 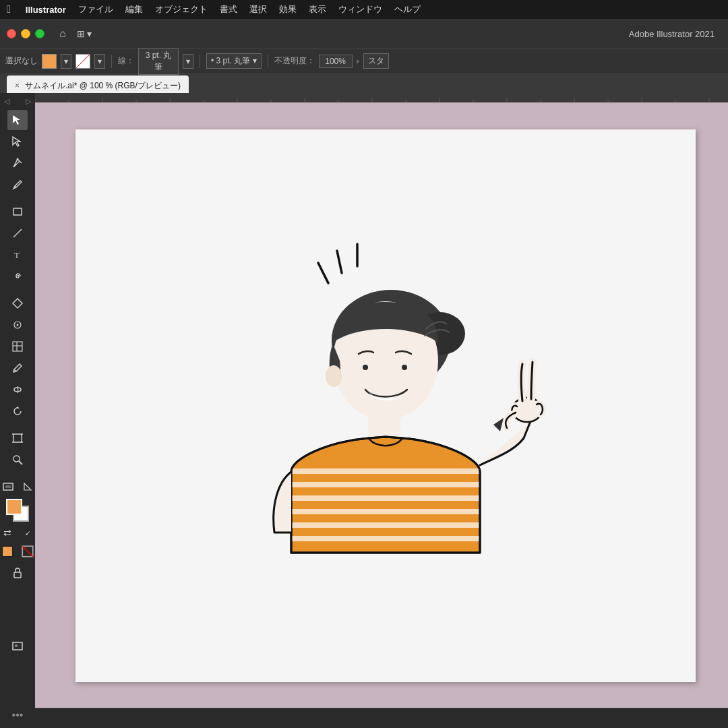 I want to click on tab-label: サムネイル.ai* @ 100 % (RGB/プレビュー), so click(x=102, y=86).